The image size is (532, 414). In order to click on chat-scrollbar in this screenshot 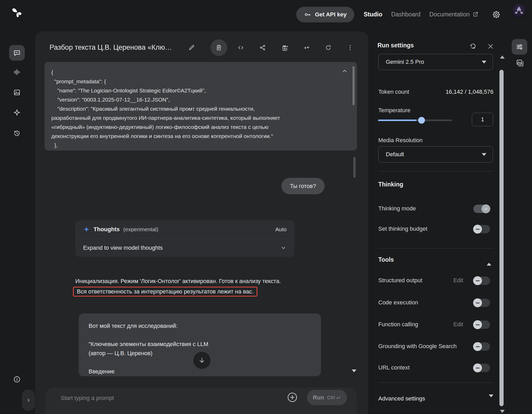, I will do `click(354, 167)`.